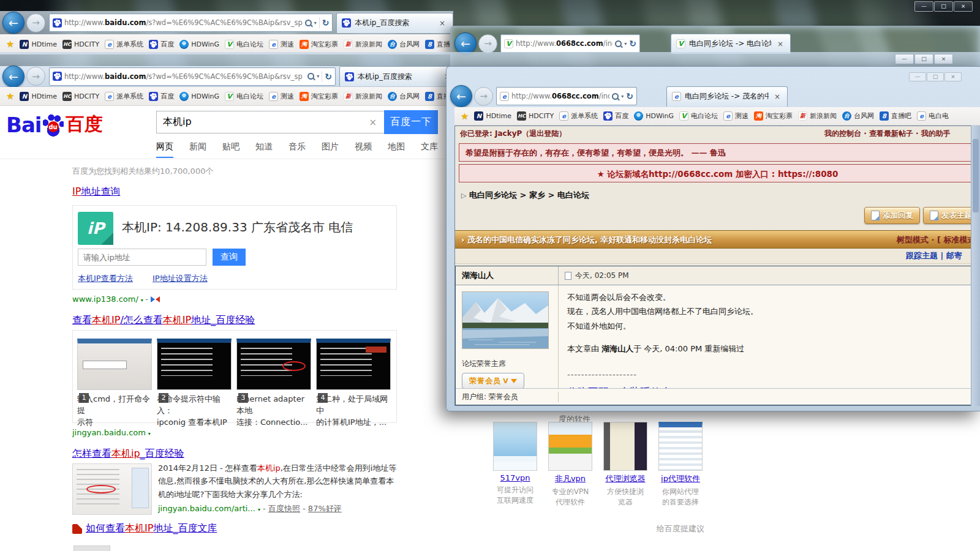 The image size is (980, 551). I want to click on address-bar: V http://www.0668cc.com/index.p ▾ ↻, so click(570, 43).